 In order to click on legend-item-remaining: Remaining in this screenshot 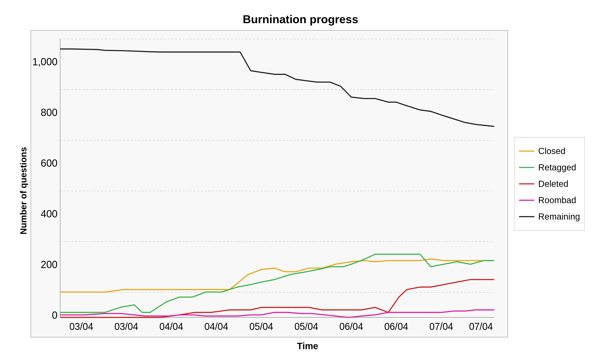, I will do `click(550, 216)`.